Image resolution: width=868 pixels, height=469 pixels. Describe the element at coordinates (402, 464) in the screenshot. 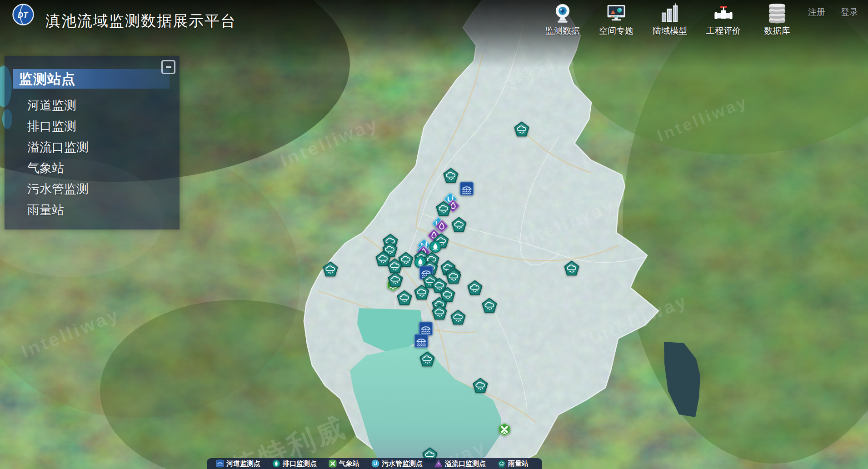

I see `legend-label: 污水管监测点` at that location.